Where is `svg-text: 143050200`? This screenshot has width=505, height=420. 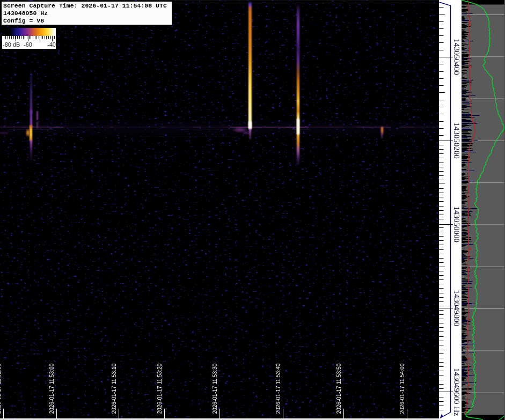
svg-text: 143050200 is located at coordinates (457, 141).